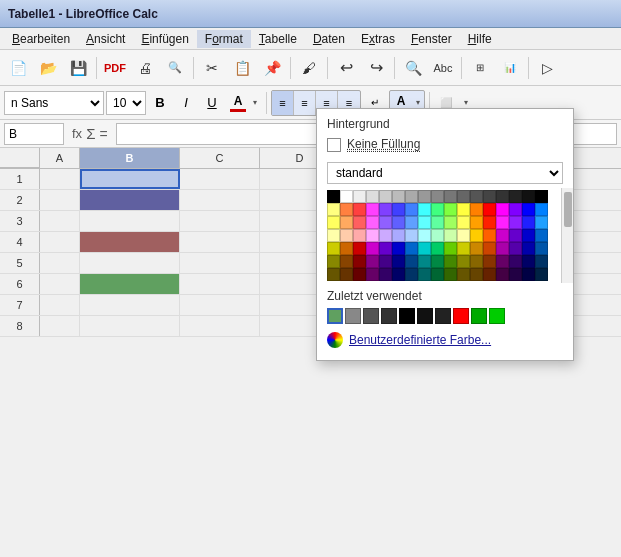  Describe the element at coordinates (212, 103) in the screenshot. I see `underline-button: U` at that location.